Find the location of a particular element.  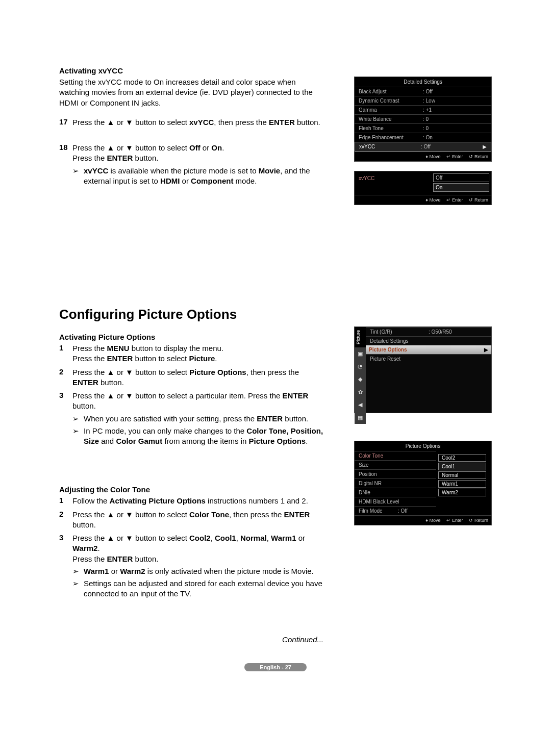

menu-row: Tint (G/R): G50/R50 is located at coordinates (429, 332).